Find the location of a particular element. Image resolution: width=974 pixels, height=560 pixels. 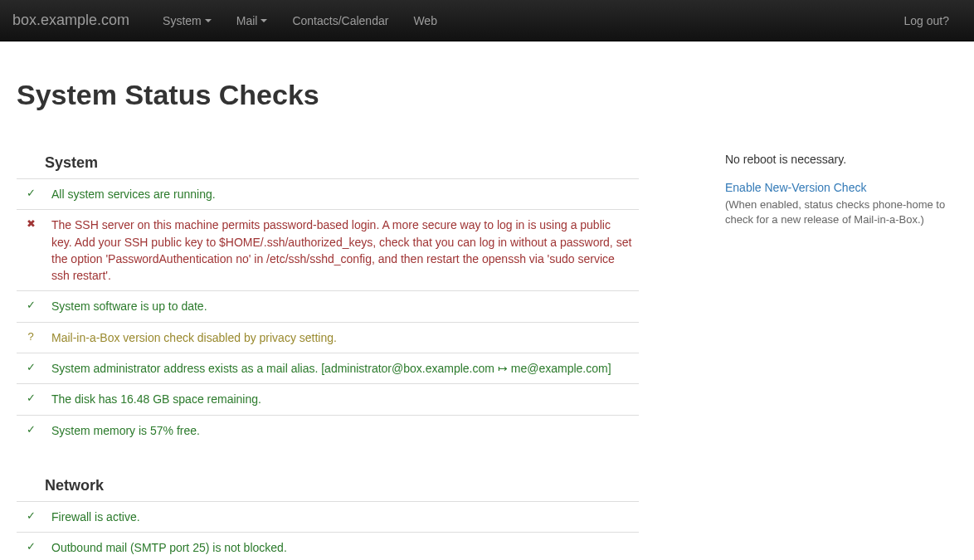

section-header-label: System is located at coordinates (328, 162).